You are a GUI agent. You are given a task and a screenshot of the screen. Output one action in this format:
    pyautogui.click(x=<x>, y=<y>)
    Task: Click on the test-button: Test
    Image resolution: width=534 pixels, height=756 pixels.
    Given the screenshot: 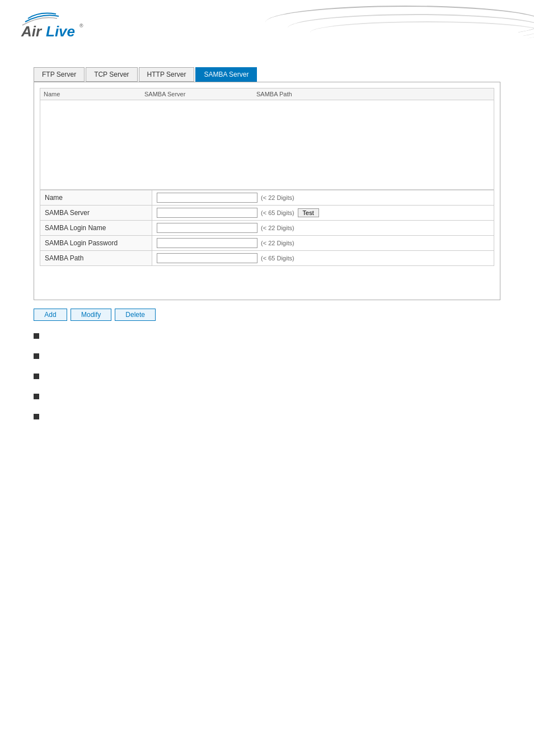 What is the action you would take?
    pyautogui.click(x=308, y=213)
    